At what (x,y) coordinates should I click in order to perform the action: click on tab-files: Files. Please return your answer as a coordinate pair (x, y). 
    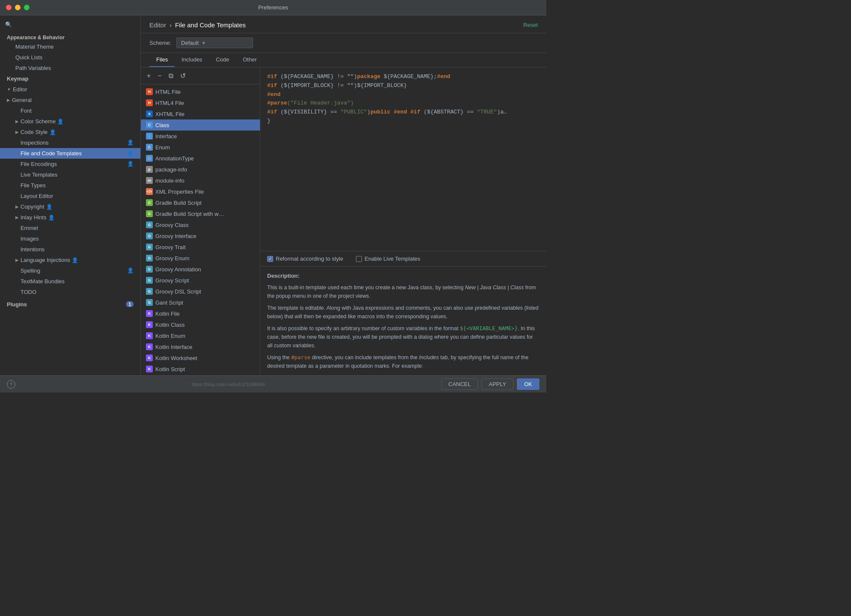
    Looking at the image, I should click on (162, 60).